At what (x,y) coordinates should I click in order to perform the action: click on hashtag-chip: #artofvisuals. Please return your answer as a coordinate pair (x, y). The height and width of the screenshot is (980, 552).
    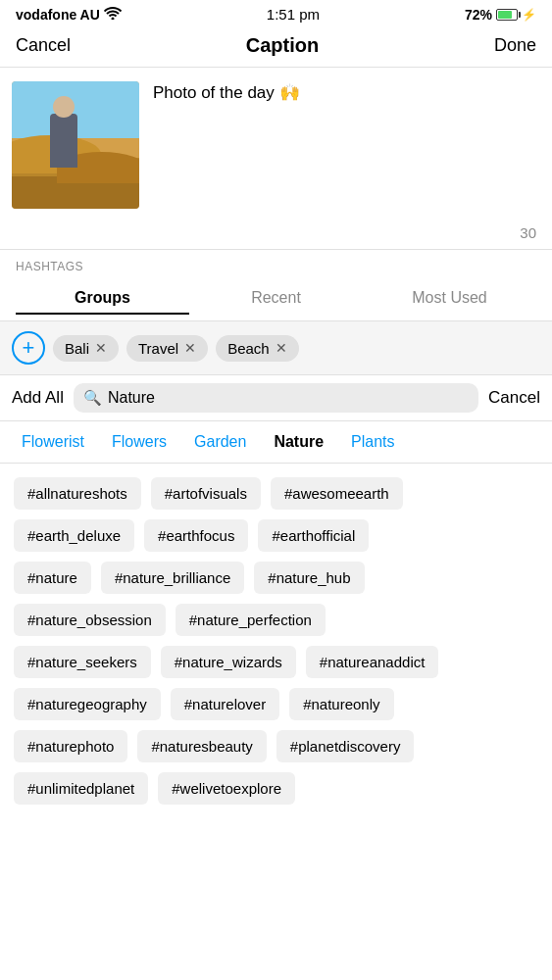
    Looking at the image, I should click on (206, 494).